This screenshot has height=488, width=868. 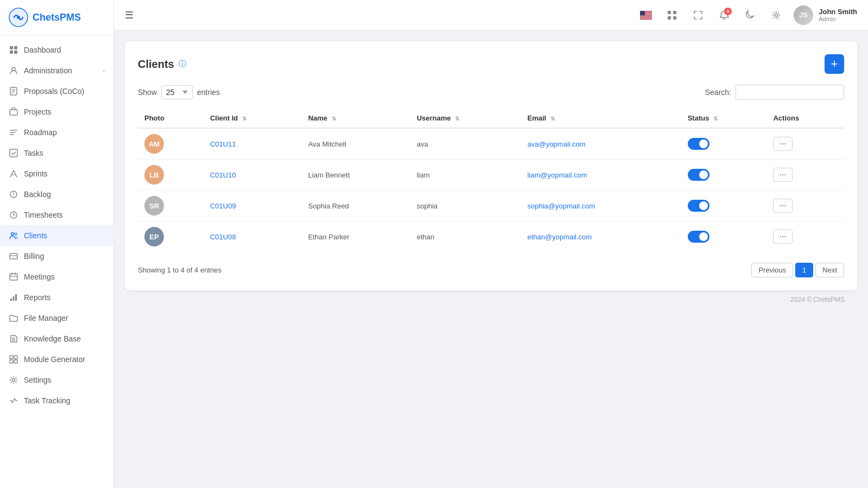 What do you see at coordinates (556, 144) in the screenshot?
I see `client-email-link: ava@yopmail.com` at bounding box center [556, 144].